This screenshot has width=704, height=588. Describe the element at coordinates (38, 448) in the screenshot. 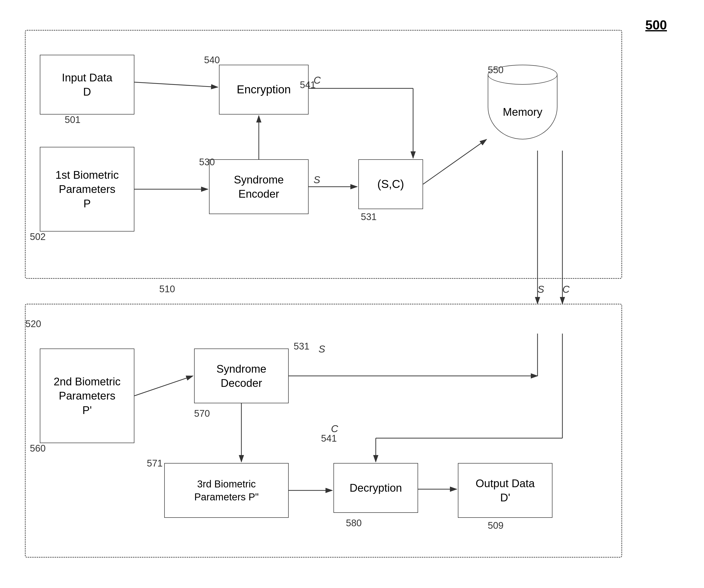

I see `ref-560: 560` at that location.